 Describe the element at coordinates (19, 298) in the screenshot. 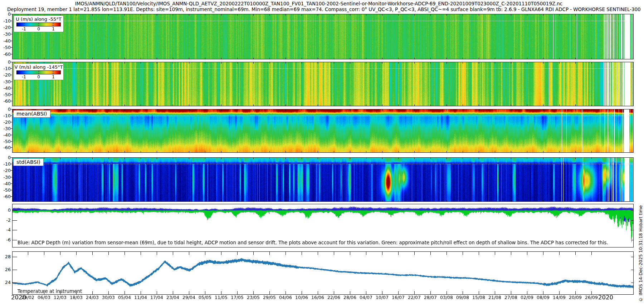

I see `x-axis-year-left: 2020` at that location.